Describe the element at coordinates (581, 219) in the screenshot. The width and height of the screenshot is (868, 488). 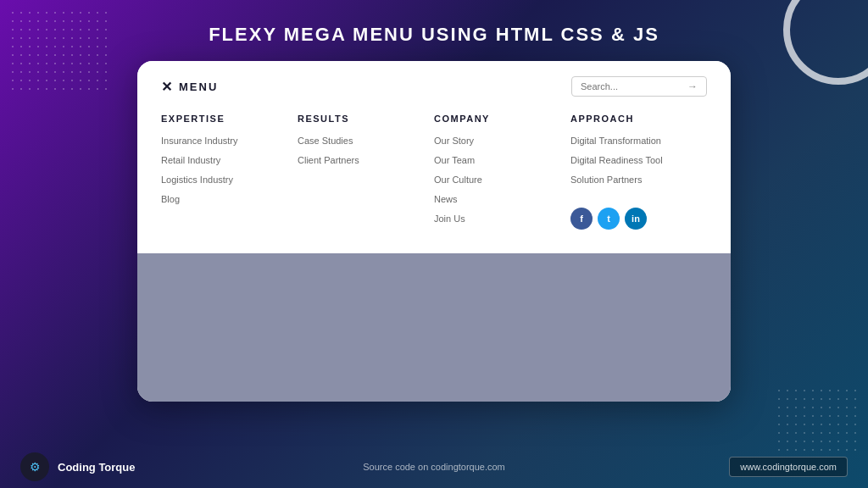
I see `facebook-icon: f` at that location.